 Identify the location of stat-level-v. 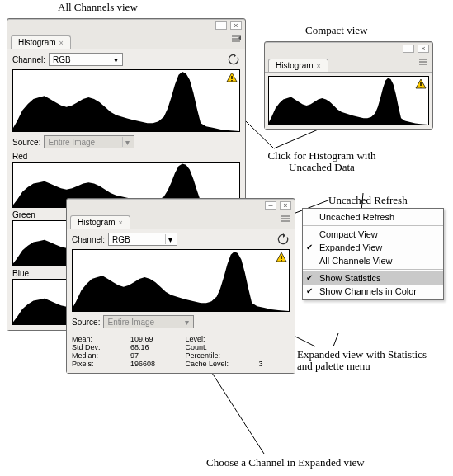
(274, 339).